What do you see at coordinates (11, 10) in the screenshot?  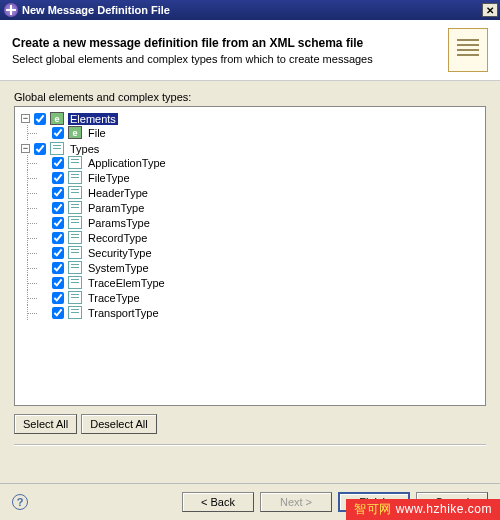 I see `app-icon` at bounding box center [11, 10].